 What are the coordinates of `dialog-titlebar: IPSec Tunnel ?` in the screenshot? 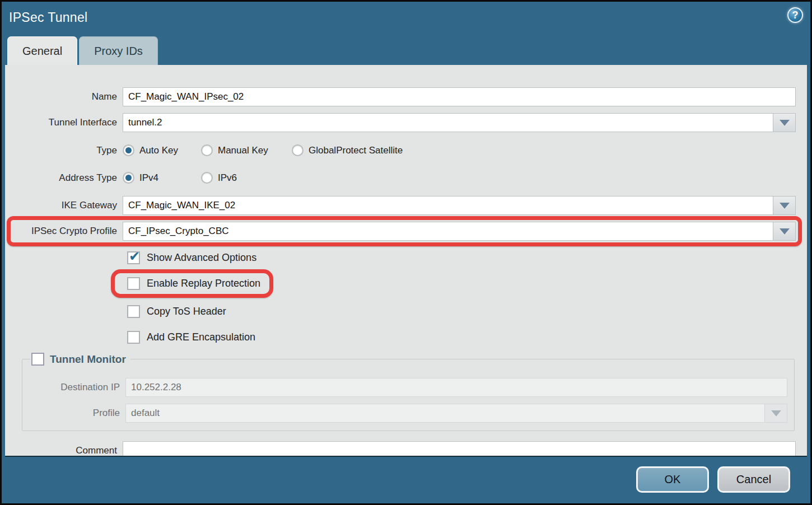 It's located at (406, 19).